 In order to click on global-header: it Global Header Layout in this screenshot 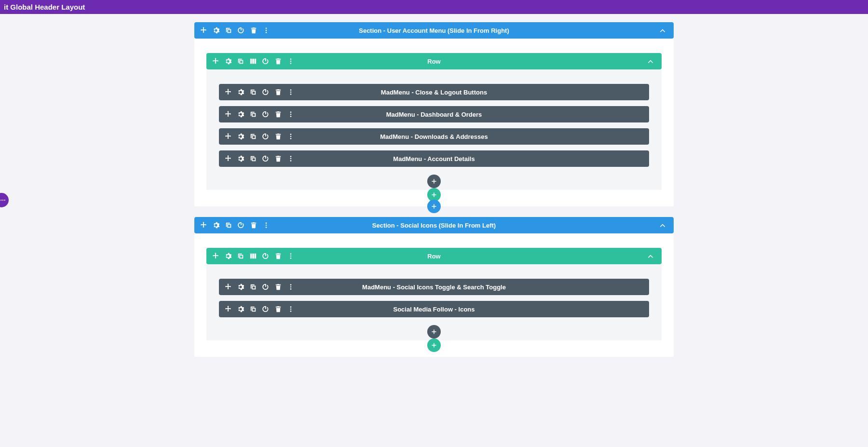, I will do `click(434, 7)`.